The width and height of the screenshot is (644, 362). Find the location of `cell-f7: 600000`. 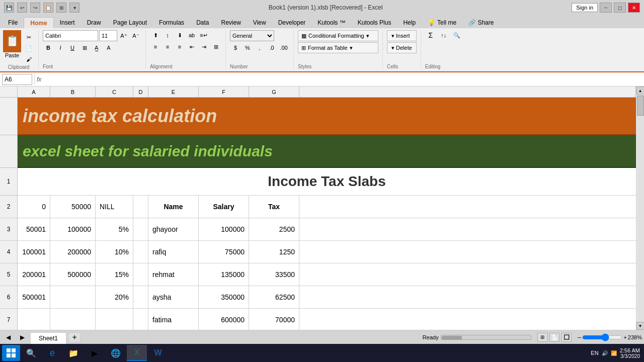

cell-f7: 600000 is located at coordinates (224, 319).